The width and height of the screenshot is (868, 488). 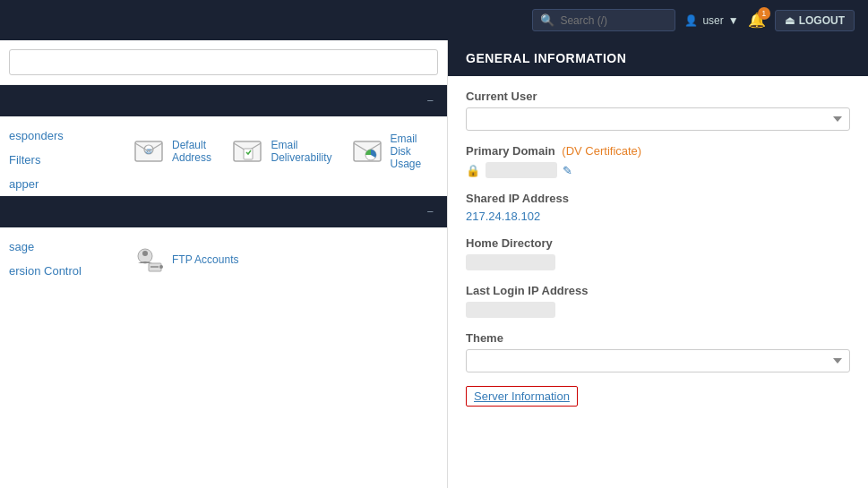 I want to click on dv-cert-label: (DV Certificate), so click(x=602, y=150).